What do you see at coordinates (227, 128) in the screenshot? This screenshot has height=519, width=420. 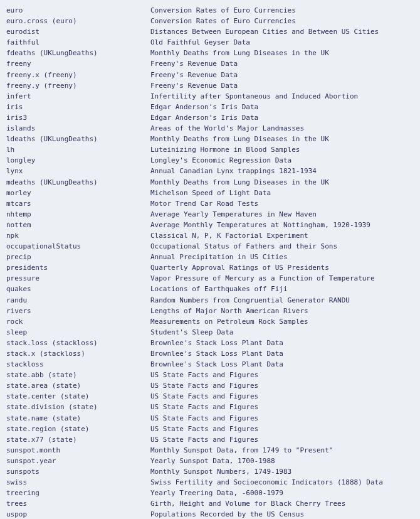 I see `dataset-description: Areas of the World's Major Landmasses` at bounding box center [227, 128].